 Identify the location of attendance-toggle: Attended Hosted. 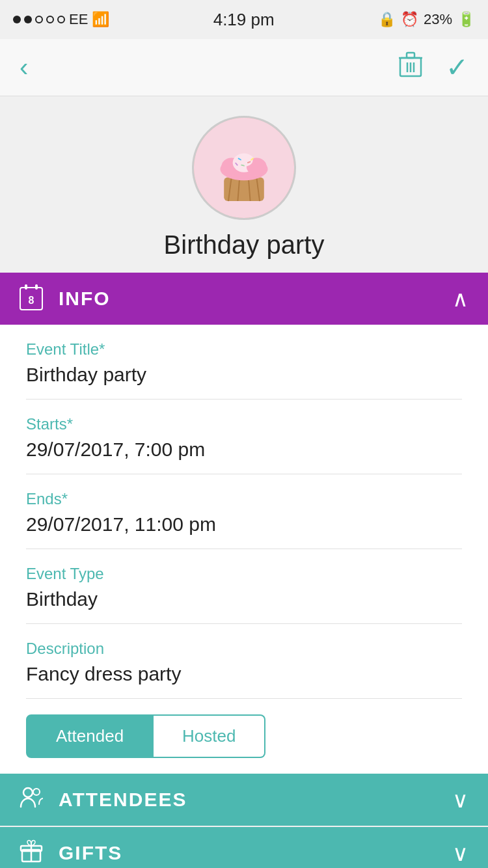
(244, 737).